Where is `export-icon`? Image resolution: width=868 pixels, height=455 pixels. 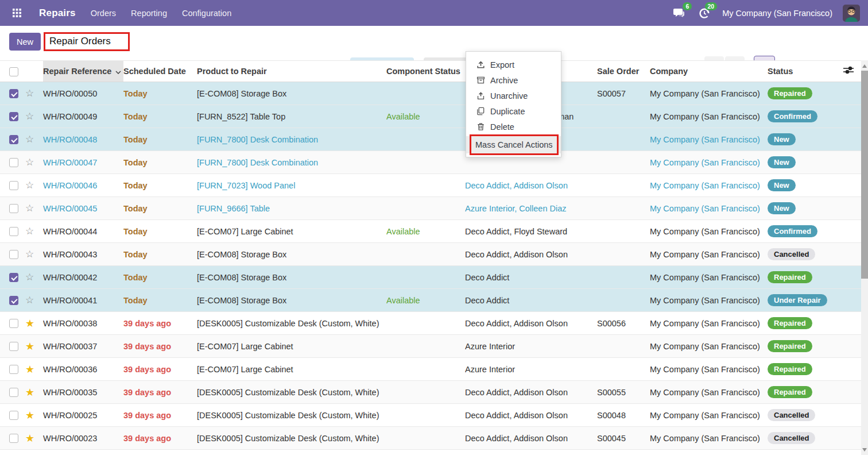 export-icon is located at coordinates (480, 64).